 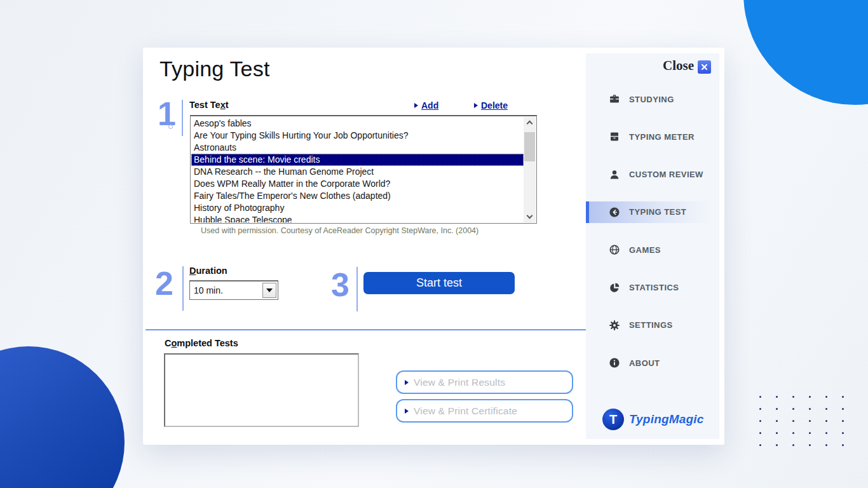 What do you see at coordinates (363, 169) in the screenshot?
I see `test-text-listbox: Aesop's fablesAre Your Typing Skills Hur…` at bounding box center [363, 169].